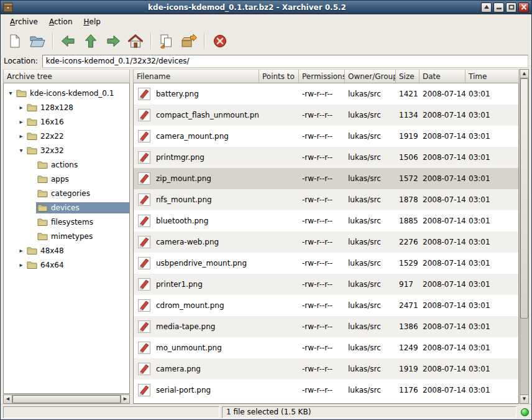  I want to click on new-icon, so click(15, 41).